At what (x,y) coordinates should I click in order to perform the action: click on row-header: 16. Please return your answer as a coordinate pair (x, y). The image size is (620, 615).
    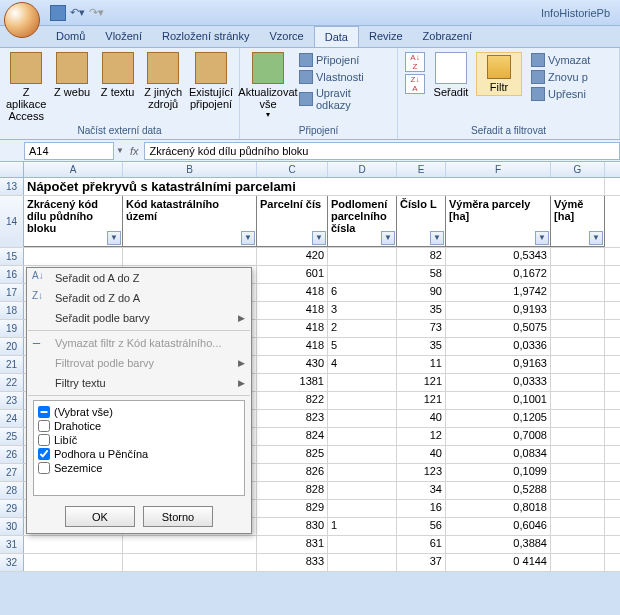
    Looking at the image, I should click on (12, 274).